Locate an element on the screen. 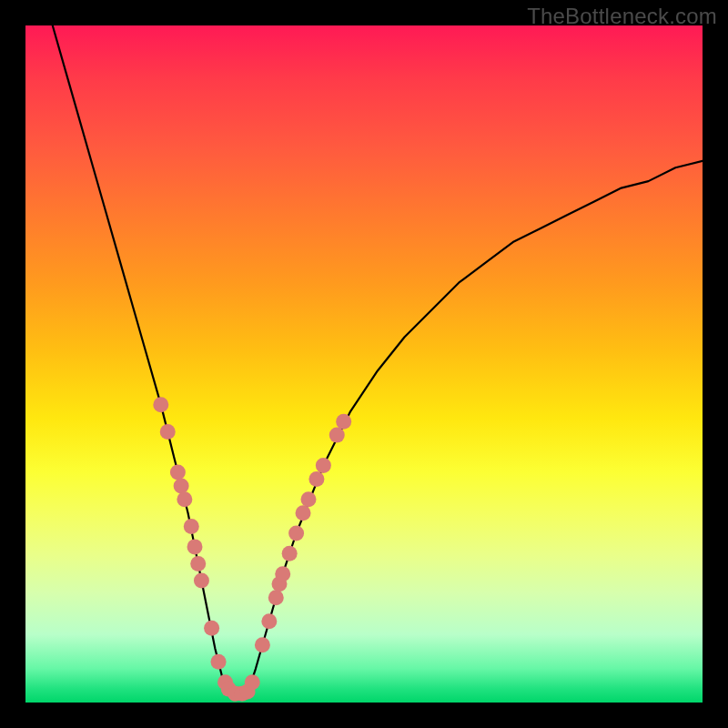 Image resolution: width=728 pixels, height=728 pixels. highlighted-points-group is located at coordinates (252, 550).